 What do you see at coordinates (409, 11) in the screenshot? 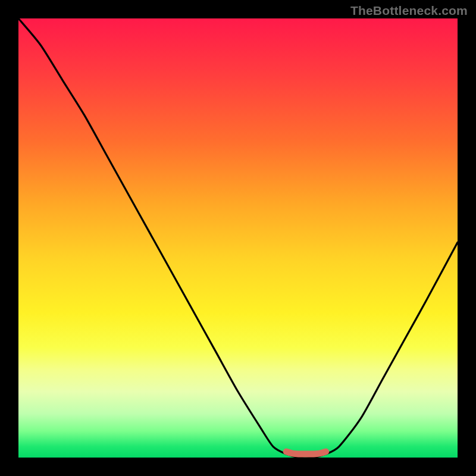
I see `watermark-text: TheBottleneck.com` at bounding box center [409, 11].